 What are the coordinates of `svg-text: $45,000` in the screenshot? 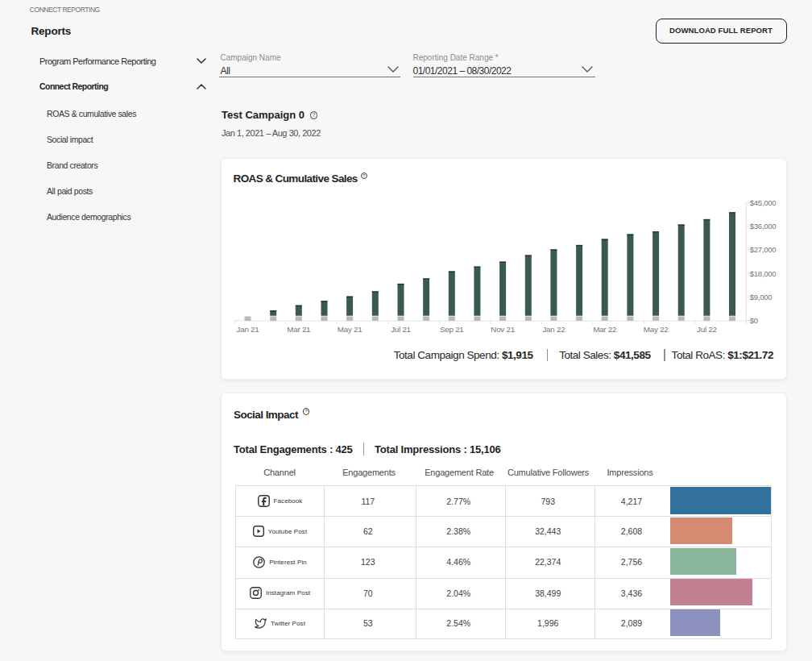 It's located at (762, 203).